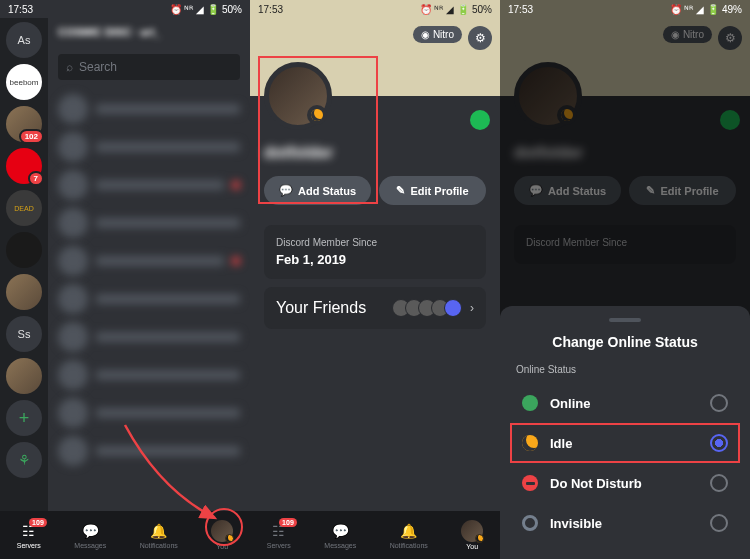  What do you see at coordinates (625, 443) in the screenshot?
I see `status-option-idle: Idle` at bounding box center [625, 443].